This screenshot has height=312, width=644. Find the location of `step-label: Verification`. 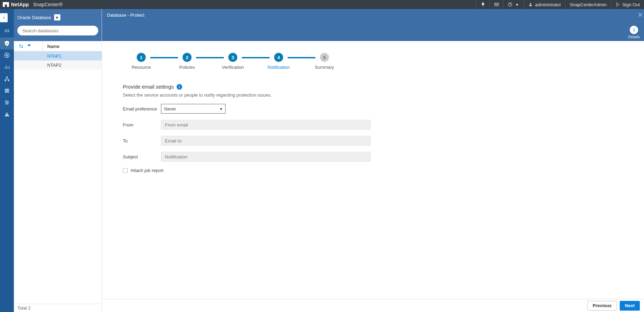

step-label: Verification is located at coordinates (233, 67).